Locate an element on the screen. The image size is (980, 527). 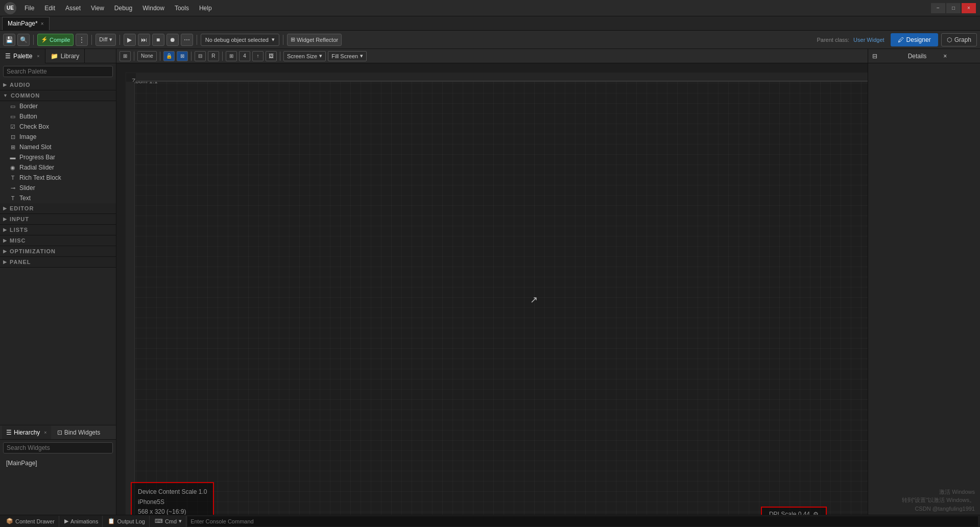
debug-dropdown: No debug object selected ▾ is located at coordinates (240, 40).